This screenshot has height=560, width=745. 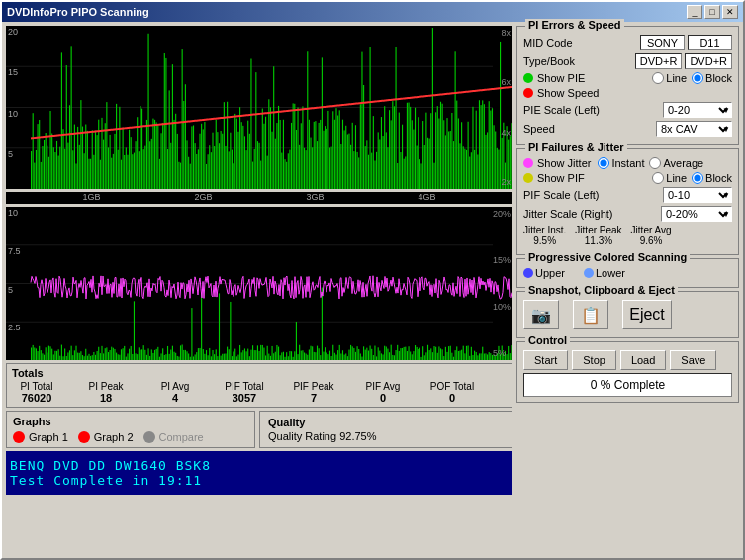 What do you see at coordinates (528, 178) in the screenshot?
I see `pif-dot` at bounding box center [528, 178].